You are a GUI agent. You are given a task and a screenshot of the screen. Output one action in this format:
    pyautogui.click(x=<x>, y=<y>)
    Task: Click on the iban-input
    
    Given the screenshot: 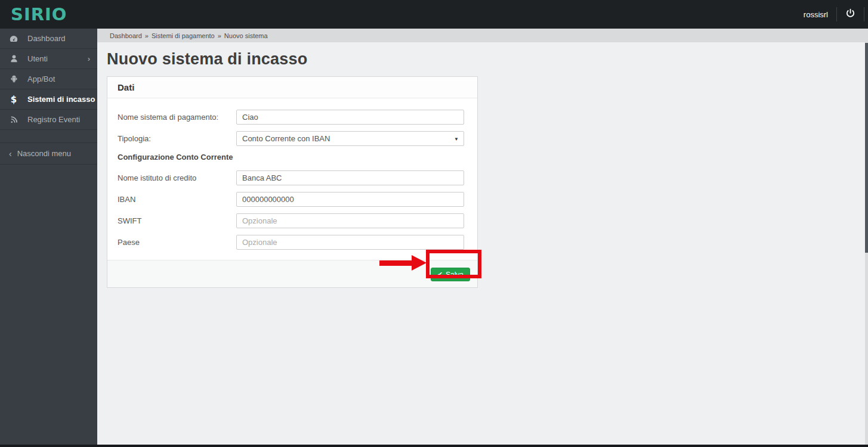 What is the action you would take?
    pyautogui.click(x=350, y=199)
    